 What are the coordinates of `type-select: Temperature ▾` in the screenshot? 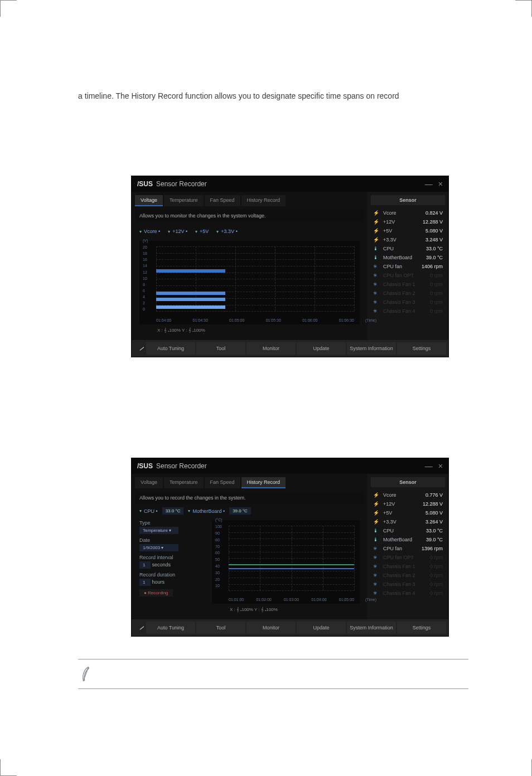 It's located at (159, 531).